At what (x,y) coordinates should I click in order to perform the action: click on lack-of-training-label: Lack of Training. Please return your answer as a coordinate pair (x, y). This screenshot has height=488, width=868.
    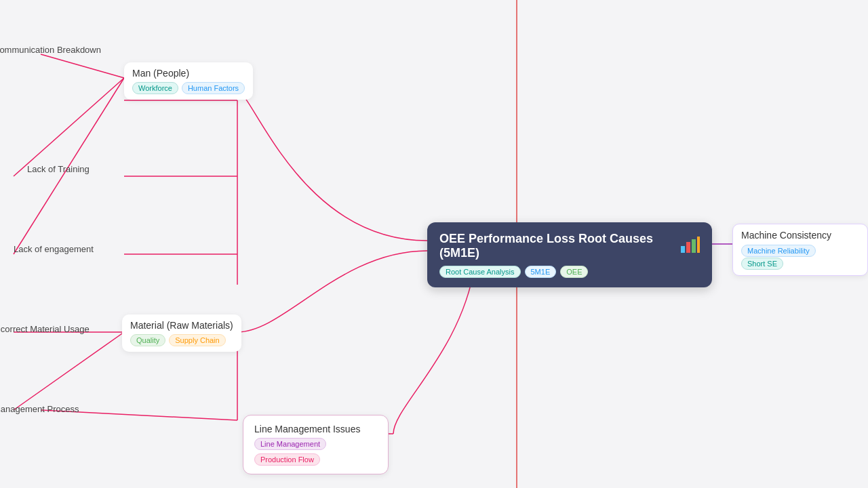
    Looking at the image, I should click on (58, 169).